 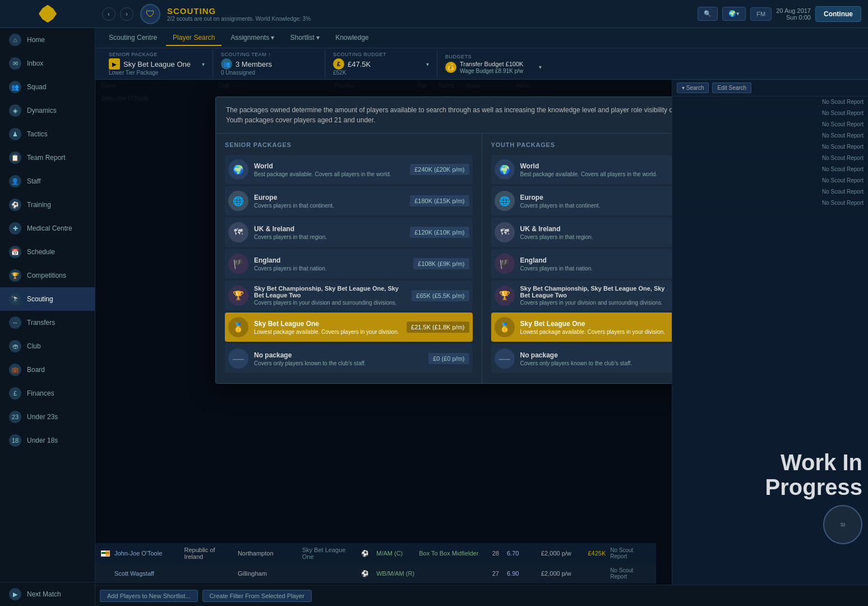 What do you see at coordinates (349, 232) in the screenshot?
I see `senior-uk-row: 🗺 UK & Ireland Covers players in that re…` at bounding box center [349, 232].